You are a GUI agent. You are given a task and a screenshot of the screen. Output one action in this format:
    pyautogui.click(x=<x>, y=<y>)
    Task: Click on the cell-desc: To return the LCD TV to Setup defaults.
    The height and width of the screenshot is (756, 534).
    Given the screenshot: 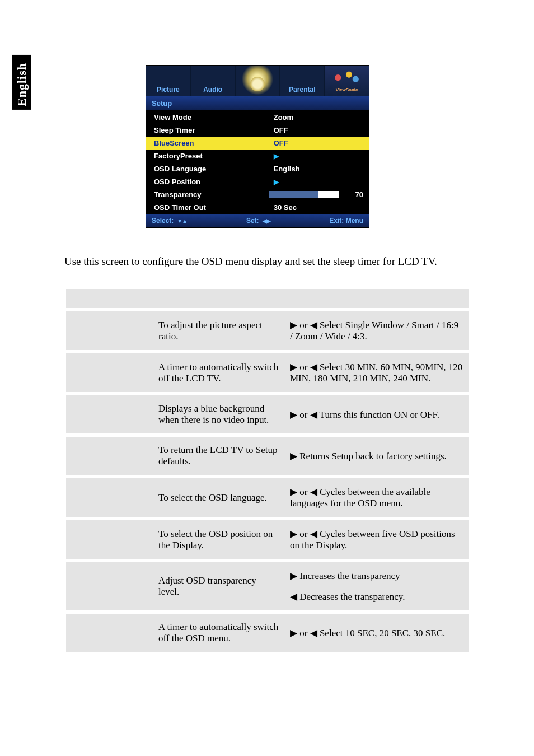 What is the action you would take?
    pyautogui.click(x=218, y=456)
    